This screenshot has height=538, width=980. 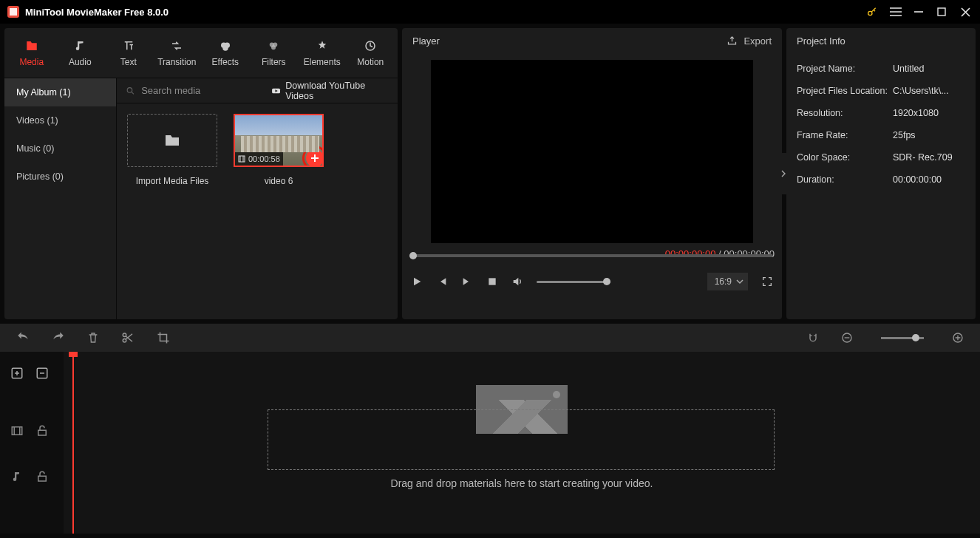 I want to click on info-row: Project Name:Untitled, so click(x=881, y=69).